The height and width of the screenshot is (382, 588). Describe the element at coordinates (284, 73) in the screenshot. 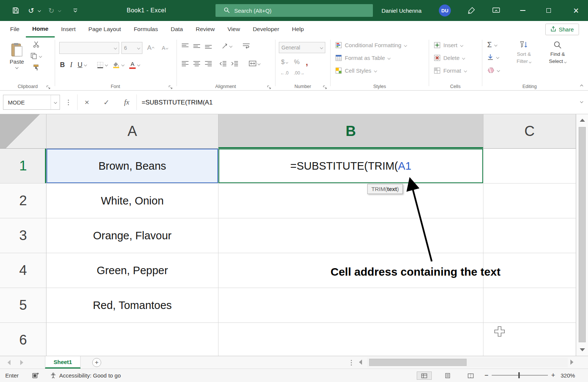

I see `increase-decimal-icon: ←.0` at that location.